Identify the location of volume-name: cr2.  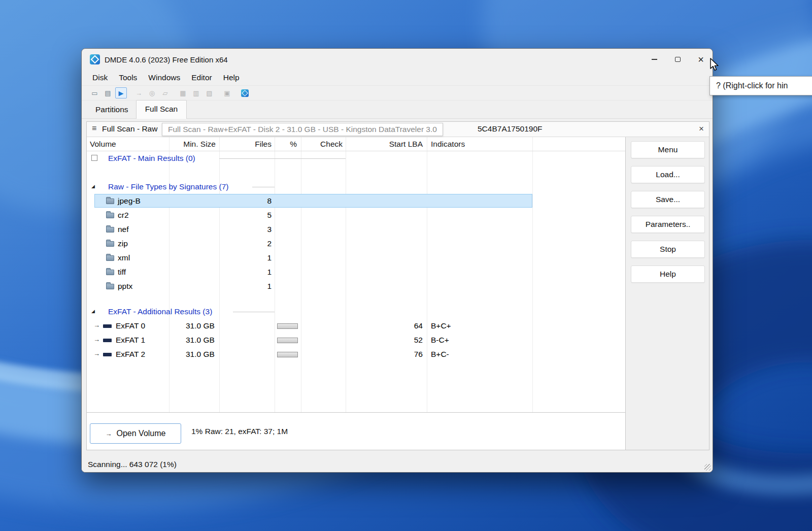
(123, 215).